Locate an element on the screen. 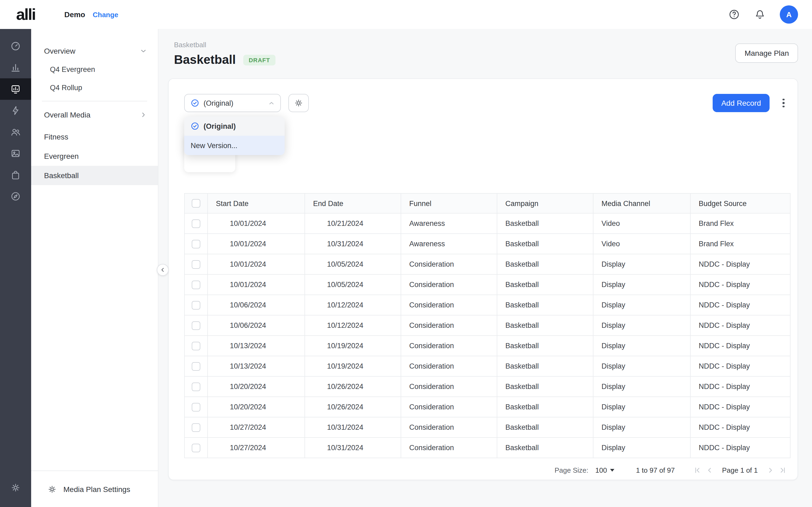 The image size is (812, 507). next-page-icon is located at coordinates (770, 470).